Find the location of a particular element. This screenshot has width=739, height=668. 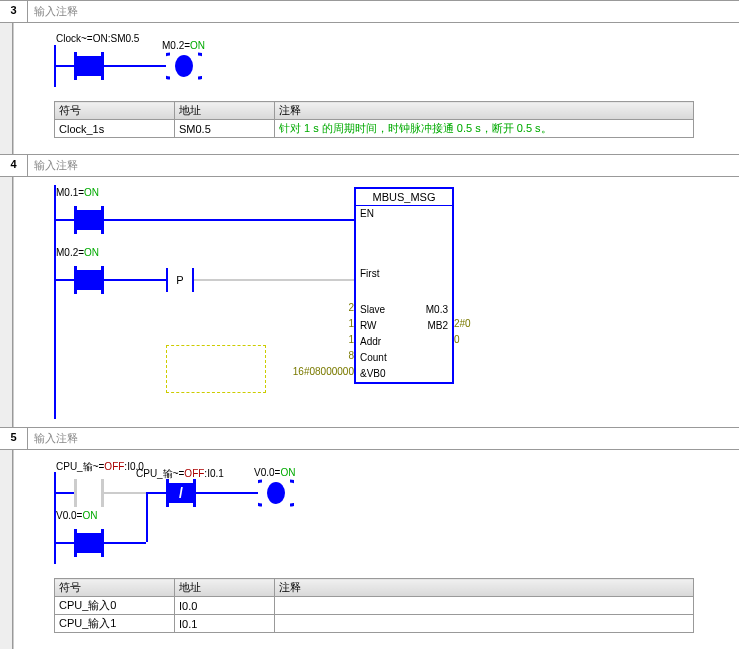

contact-label: M0.1=ON is located at coordinates (78, 192).